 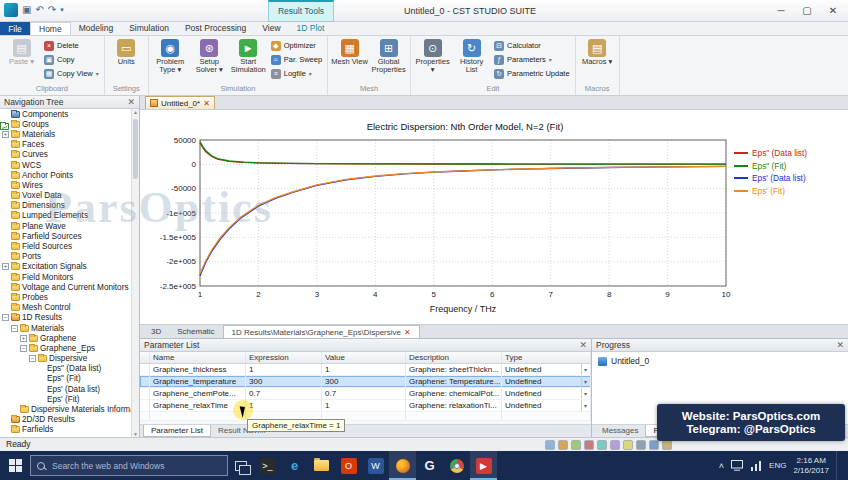 What do you see at coordinates (807, 10) in the screenshot?
I see `maximize-button: ▢` at bounding box center [807, 10].